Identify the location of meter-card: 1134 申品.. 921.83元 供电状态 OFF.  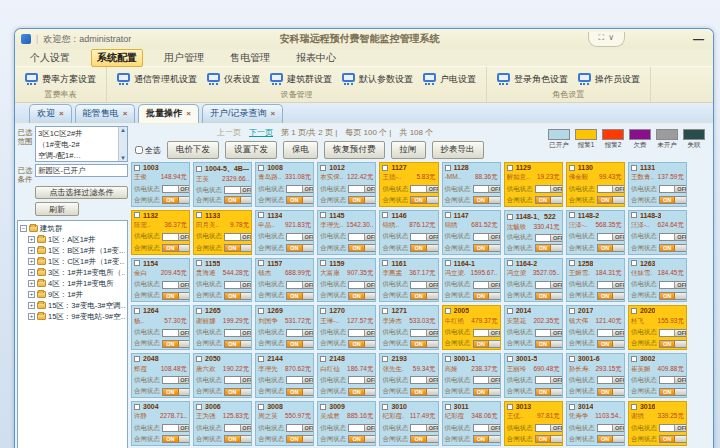
(284, 232).